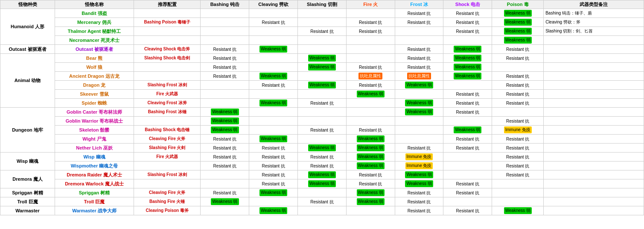 This screenshot has height=229, width=644. I want to click on table-row: Dungeon 地牢Goblin Caster 哥布林法师Bashing Fro…, so click(322, 112).